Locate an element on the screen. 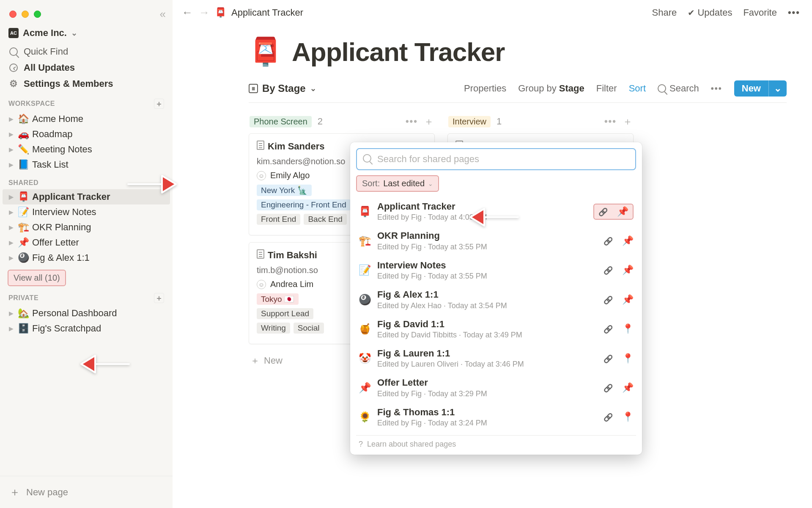 This screenshot has height=508, width=812. sidebar-item-workspace-2: ▶ ✏️ Meeting Notes is located at coordinates (86, 149).